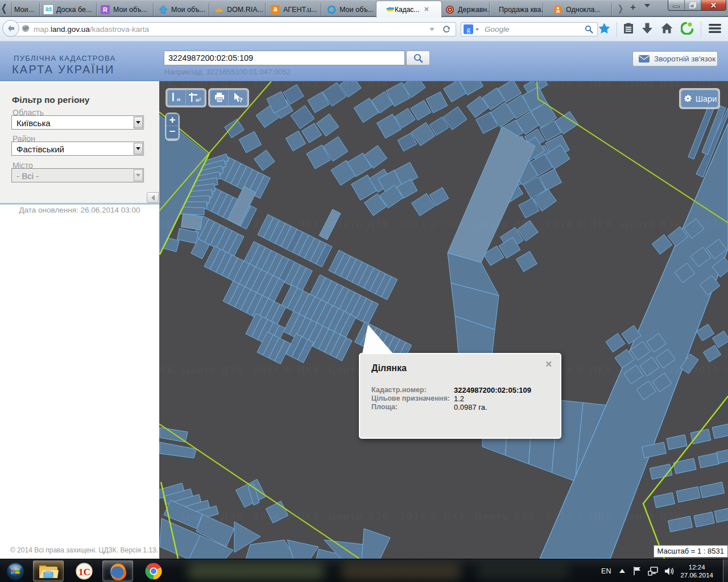 This screenshot has width=728, height=582. I want to click on svg-text: м², so click(198, 100).